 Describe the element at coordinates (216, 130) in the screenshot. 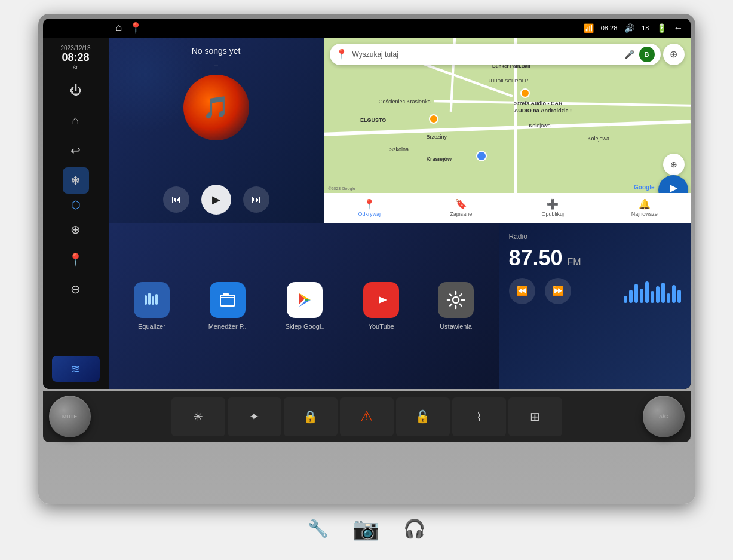

I see `music-widget: No songs yet -- 🎵 ⏮ ▶ ⏭` at that location.